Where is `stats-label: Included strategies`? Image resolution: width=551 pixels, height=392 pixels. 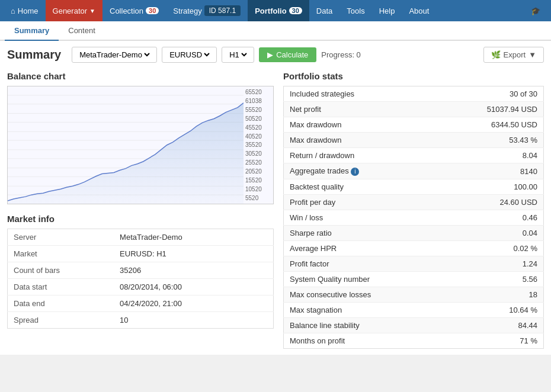 stats-label: Included strategies is located at coordinates (361, 94).